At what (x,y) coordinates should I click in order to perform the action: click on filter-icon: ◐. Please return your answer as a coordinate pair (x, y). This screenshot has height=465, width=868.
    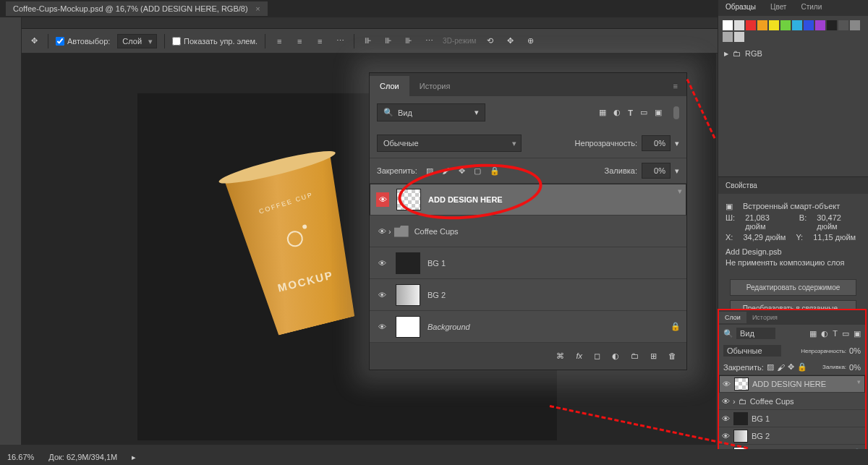
    Looking at the image, I should click on (825, 334).